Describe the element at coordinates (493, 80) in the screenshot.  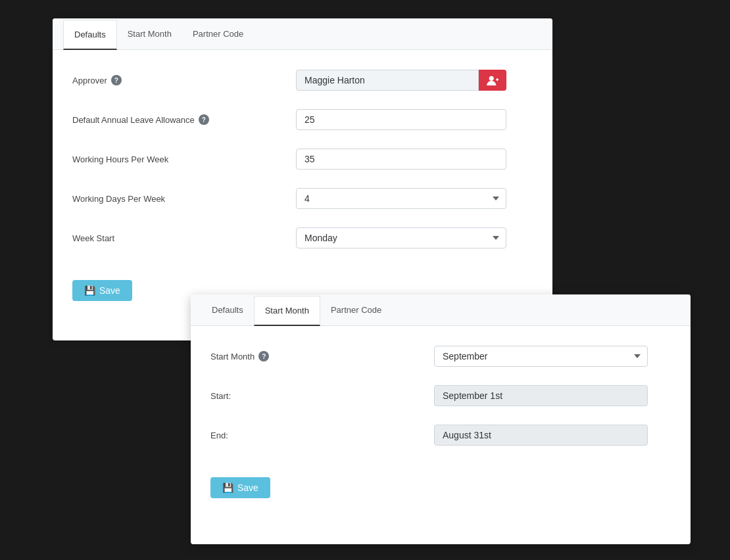
I see `add-approver-button` at that location.